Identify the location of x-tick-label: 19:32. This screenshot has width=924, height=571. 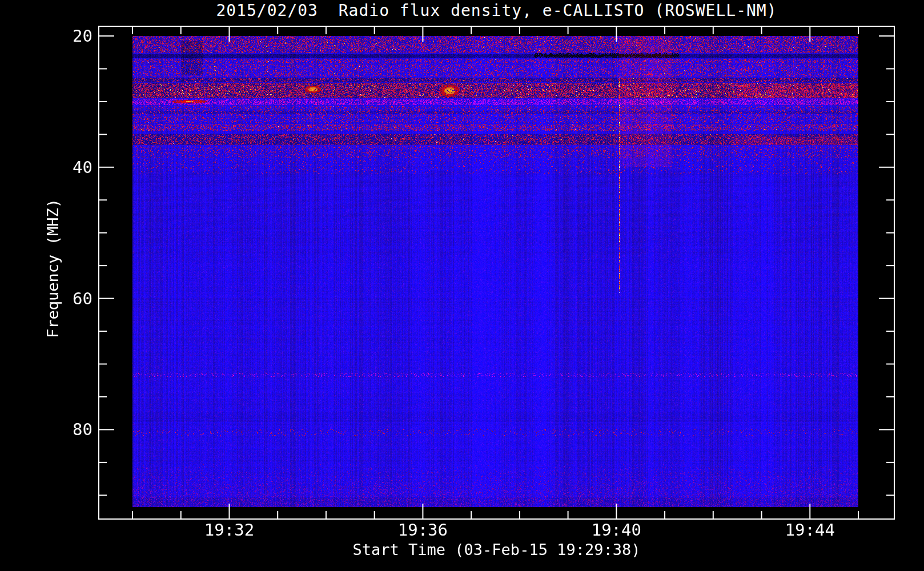
(229, 530).